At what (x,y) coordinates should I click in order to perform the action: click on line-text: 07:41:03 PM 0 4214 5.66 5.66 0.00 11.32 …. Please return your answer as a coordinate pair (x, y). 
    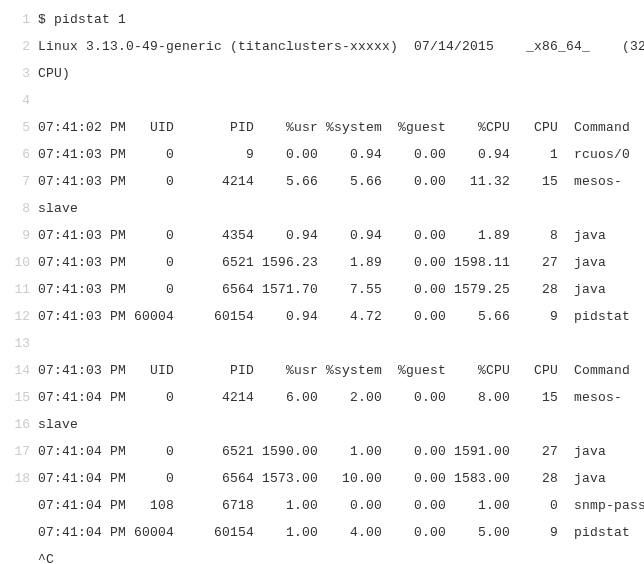
    Looking at the image, I should click on (330, 182).